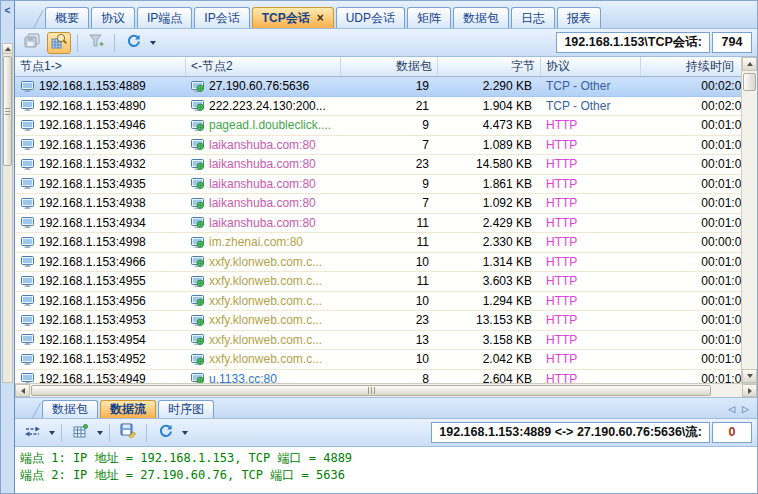 The width and height of the screenshot is (758, 494). Describe the element at coordinates (749, 220) in the screenshot. I see `table-vertical-scrollbar` at that location.